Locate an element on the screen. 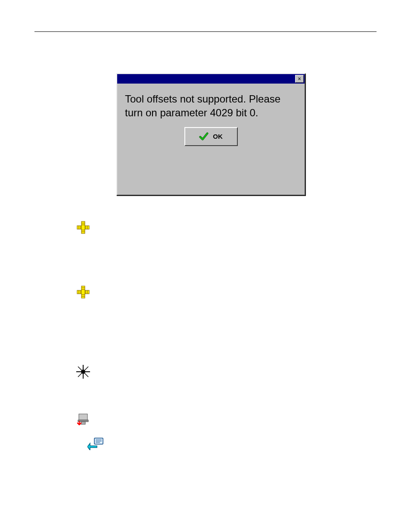  close-icon: × is located at coordinates (299, 79).